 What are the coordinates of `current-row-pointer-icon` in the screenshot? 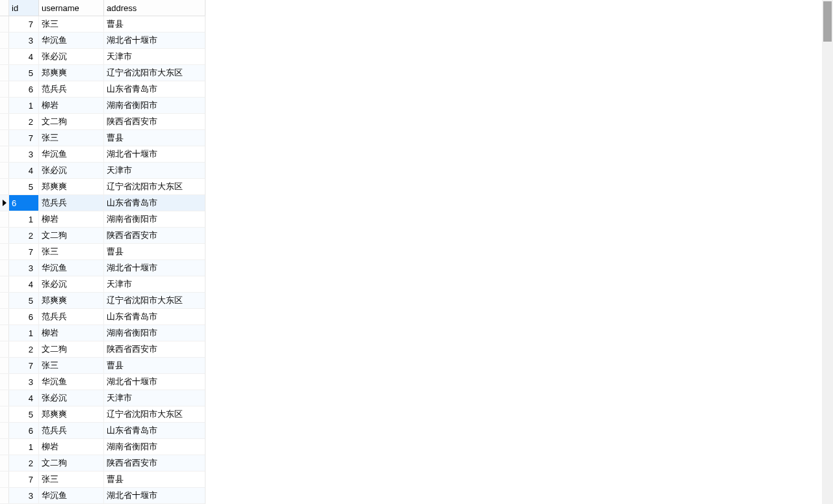 It's located at (5, 203).